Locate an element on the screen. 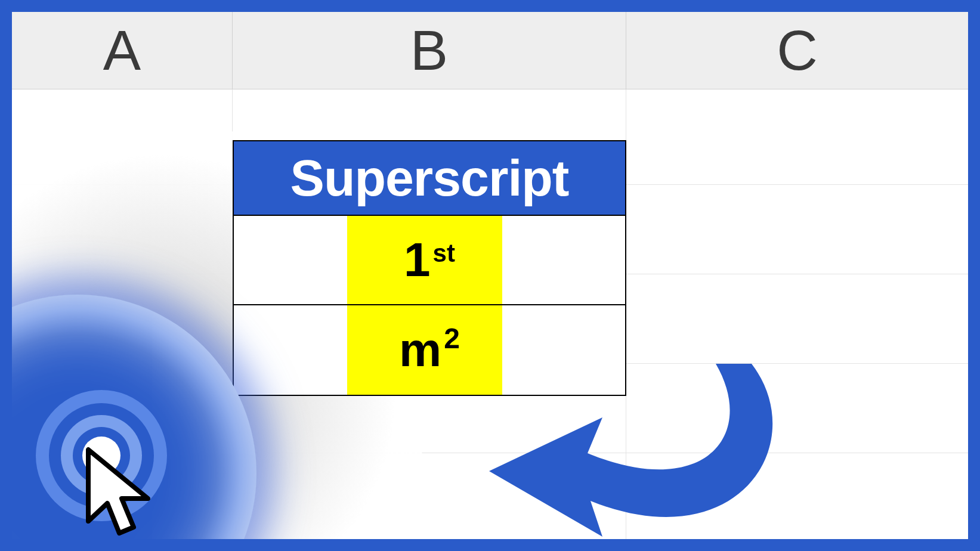 This screenshot has height=551, width=980. superscript-table-header: Superscript is located at coordinates (429, 179).